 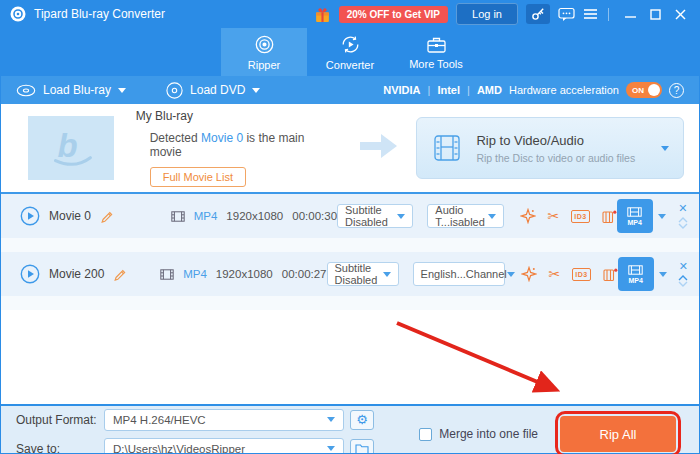 What do you see at coordinates (618, 434) in the screenshot?
I see `rip-all-button: Rip All` at bounding box center [618, 434].